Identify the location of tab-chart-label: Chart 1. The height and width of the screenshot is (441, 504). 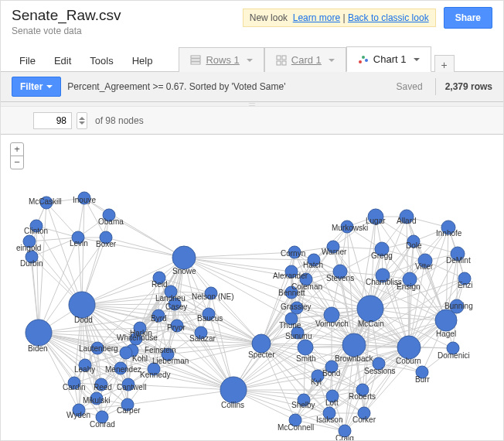
(390, 59).